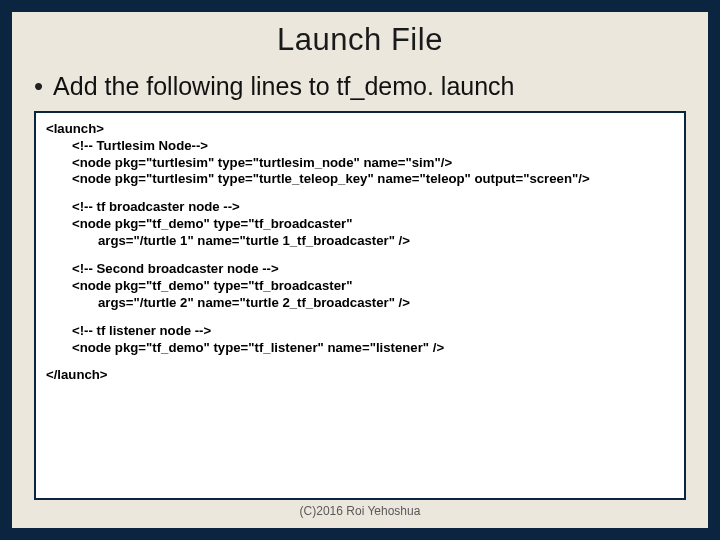  I want to click on code-line: <launch>, so click(360, 130).